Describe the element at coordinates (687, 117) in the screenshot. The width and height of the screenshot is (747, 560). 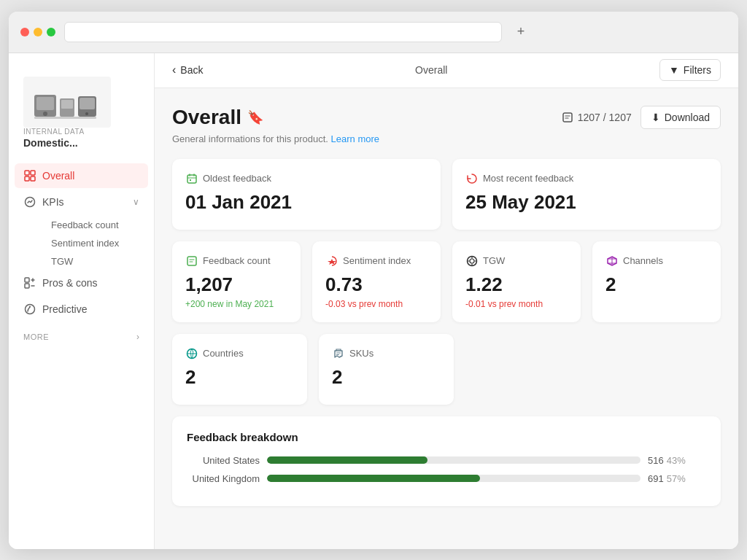
I see `download-label: Download` at that location.